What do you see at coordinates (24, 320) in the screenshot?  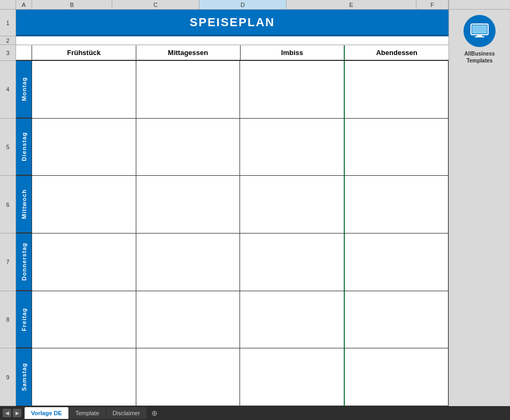 I see `day-label-freitag: Freitag` at bounding box center [24, 320].